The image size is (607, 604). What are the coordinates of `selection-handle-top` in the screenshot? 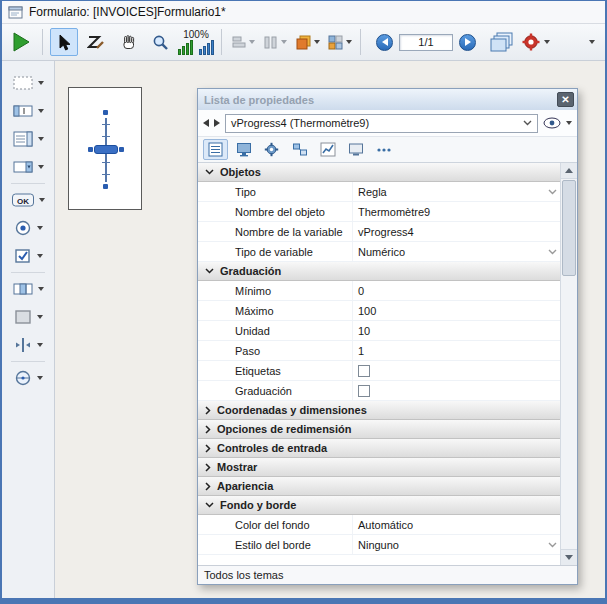 It's located at (106, 112).